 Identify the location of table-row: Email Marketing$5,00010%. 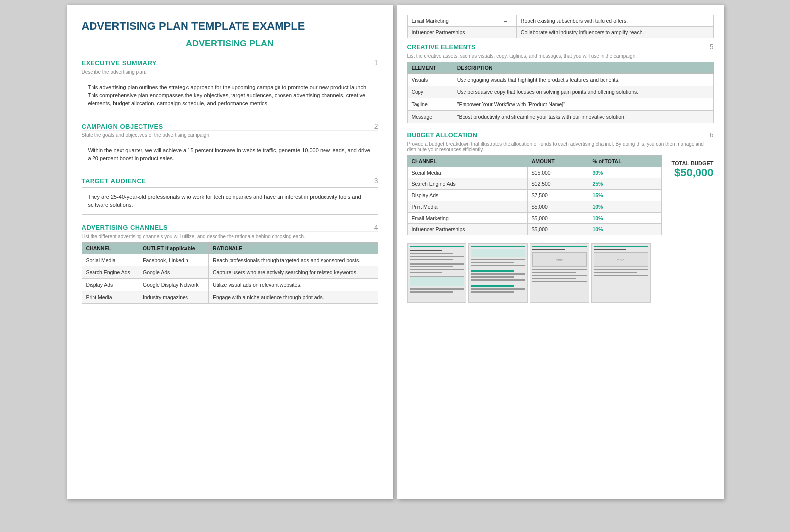
(534, 219).